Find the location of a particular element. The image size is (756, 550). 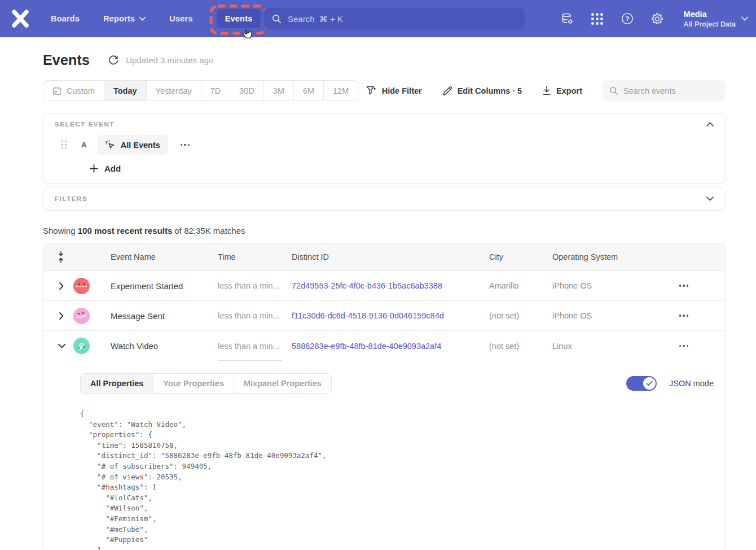

date-range-label: Yesterday is located at coordinates (174, 91).